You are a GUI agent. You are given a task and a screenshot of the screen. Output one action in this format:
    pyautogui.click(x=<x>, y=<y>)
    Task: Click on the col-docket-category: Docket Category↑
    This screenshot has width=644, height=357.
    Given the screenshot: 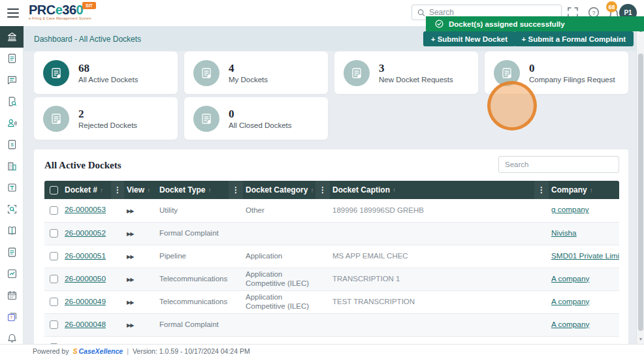 What is the action you would take?
    pyautogui.click(x=280, y=190)
    